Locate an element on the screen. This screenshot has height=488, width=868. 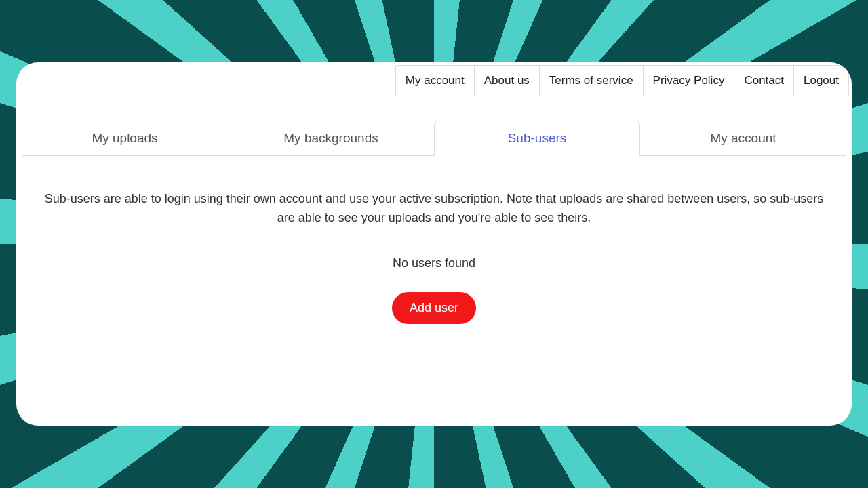
add-user-button: Add user is located at coordinates (434, 308).